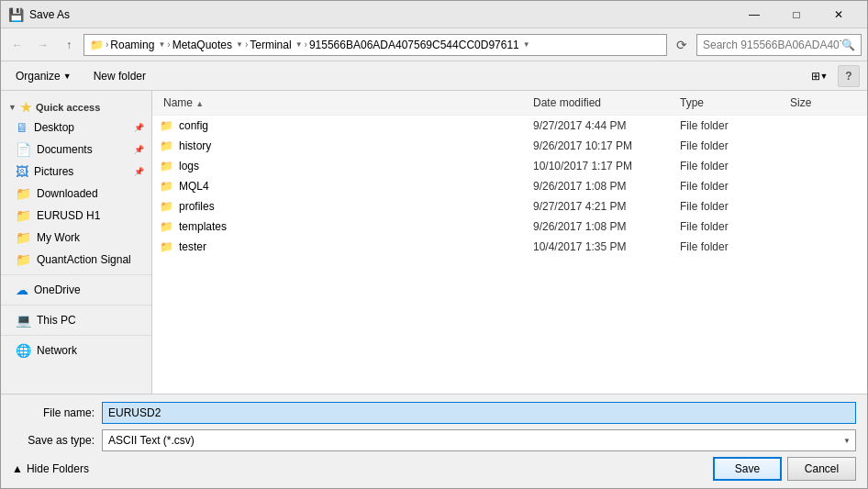 Image resolution: width=868 pixels, height=489 pixels. What do you see at coordinates (24, 216) in the screenshot?
I see `folder-icon3: 📁` at bounding box center [24, 216].